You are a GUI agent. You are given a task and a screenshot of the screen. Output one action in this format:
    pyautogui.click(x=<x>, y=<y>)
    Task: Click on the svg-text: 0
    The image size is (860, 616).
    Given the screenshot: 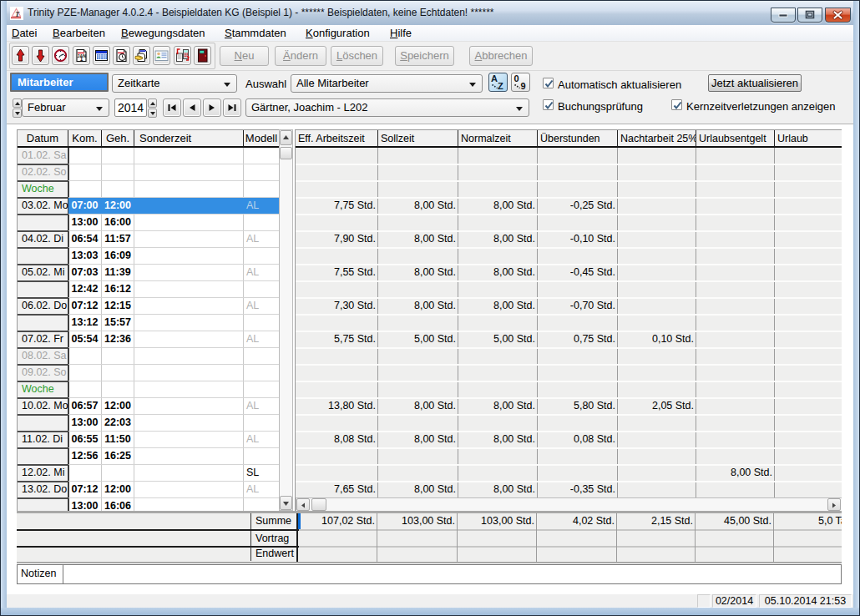 What is the action you would take?
    pyautogui.click(x=517, y=78)
    